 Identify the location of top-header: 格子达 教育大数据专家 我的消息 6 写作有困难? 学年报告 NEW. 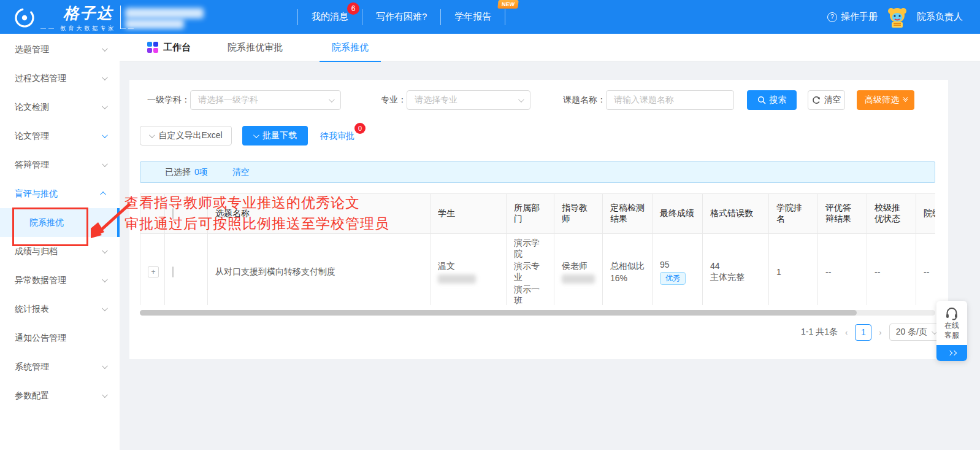
(490, 17).